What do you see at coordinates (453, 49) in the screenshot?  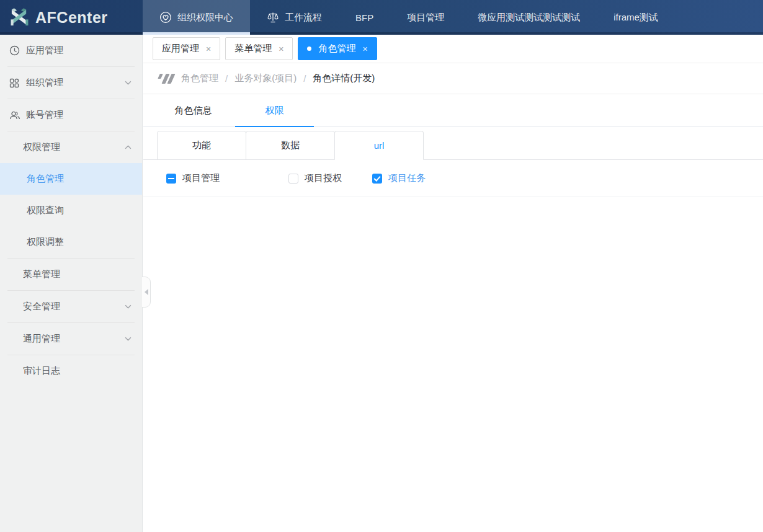 I see `workspace-tabbar: 应用管理 × 菜单管理 × 角色管理 ×` at bounding box center [453, 49].